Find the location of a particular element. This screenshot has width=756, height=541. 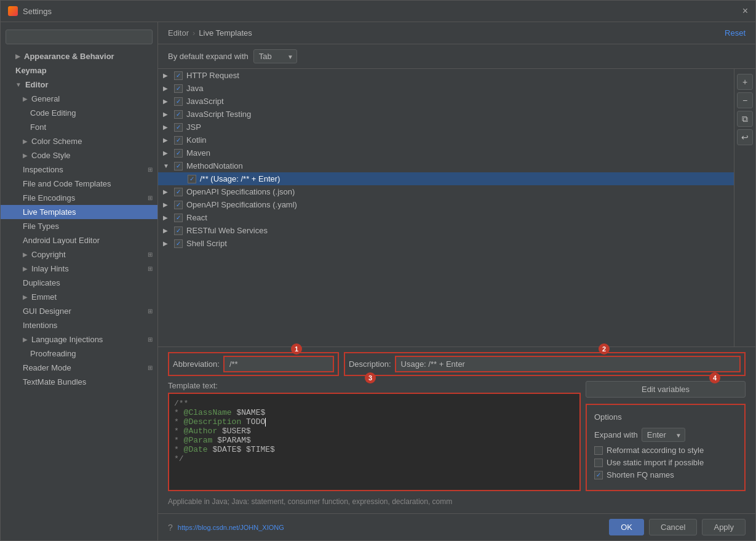

check-react is located at coordinates (178, 218).